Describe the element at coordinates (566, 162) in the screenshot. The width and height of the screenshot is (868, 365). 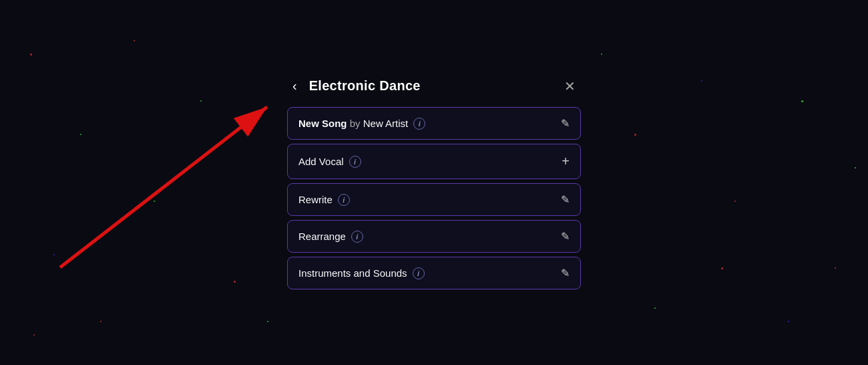
I see `plus-icon` at that location.